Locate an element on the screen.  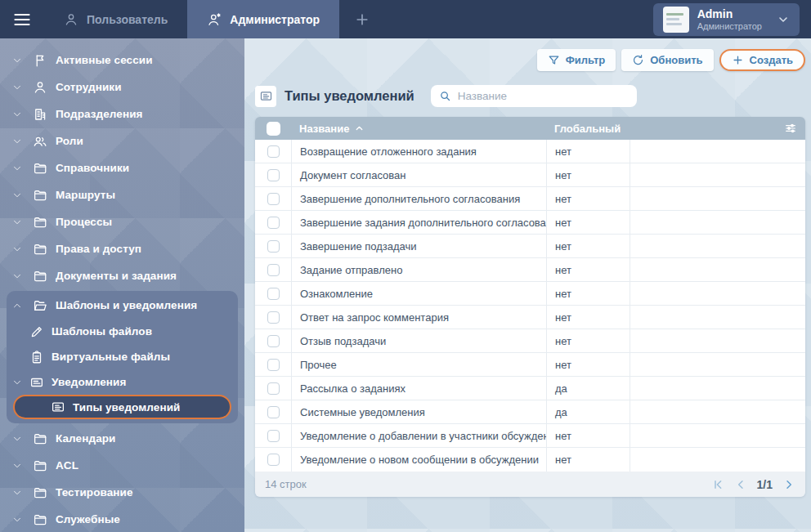
menu-icon is located at coordinates (22, 20).